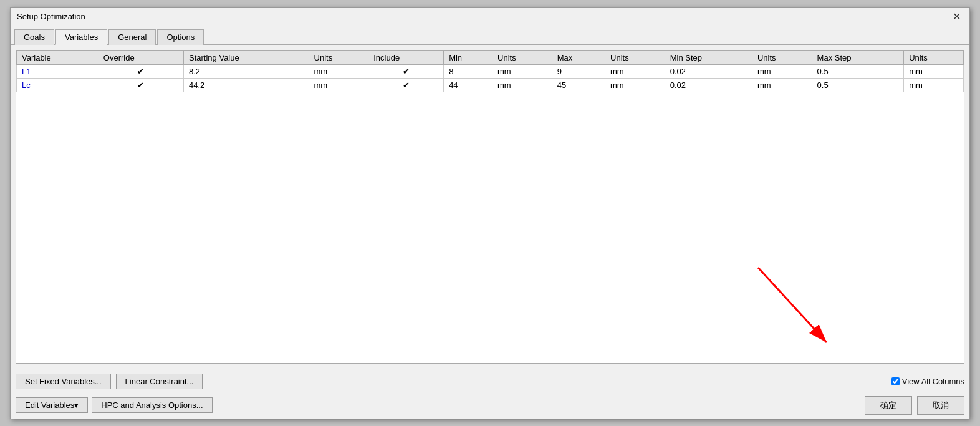 This screenshot has width=980, height=426. What do you see at coordinates (579, 57) in the screenshot?
I see `col-max: Max` at bounding box center [579, 57].